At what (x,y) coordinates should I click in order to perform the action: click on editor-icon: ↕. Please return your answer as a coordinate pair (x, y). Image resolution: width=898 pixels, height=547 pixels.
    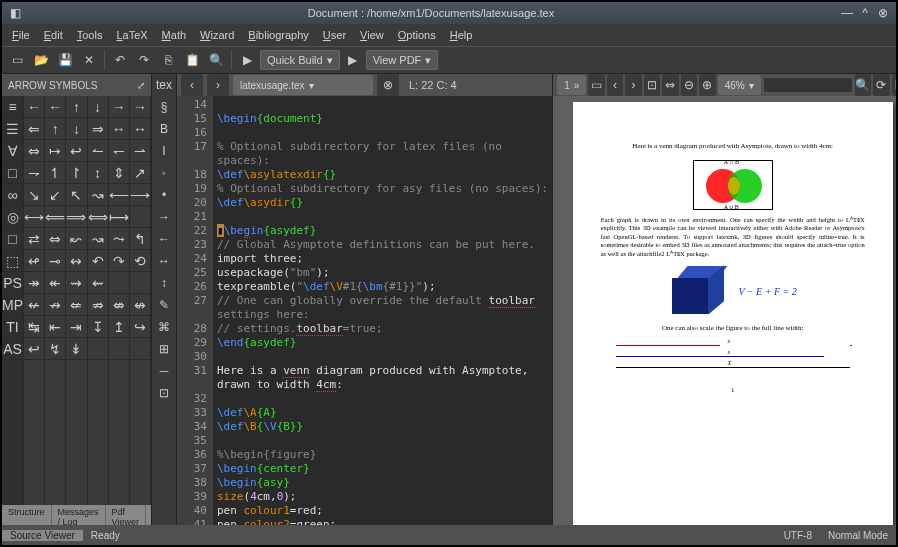
    Looking at the image, I should click on (164, 283).